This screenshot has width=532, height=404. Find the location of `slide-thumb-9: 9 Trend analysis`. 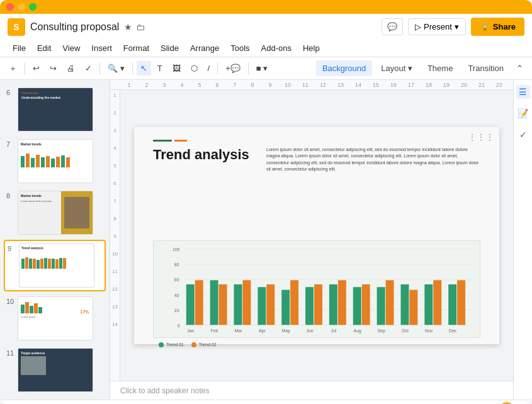

slide-thumb-9: 9 Trend analysis is located at coordinates (55, 266).